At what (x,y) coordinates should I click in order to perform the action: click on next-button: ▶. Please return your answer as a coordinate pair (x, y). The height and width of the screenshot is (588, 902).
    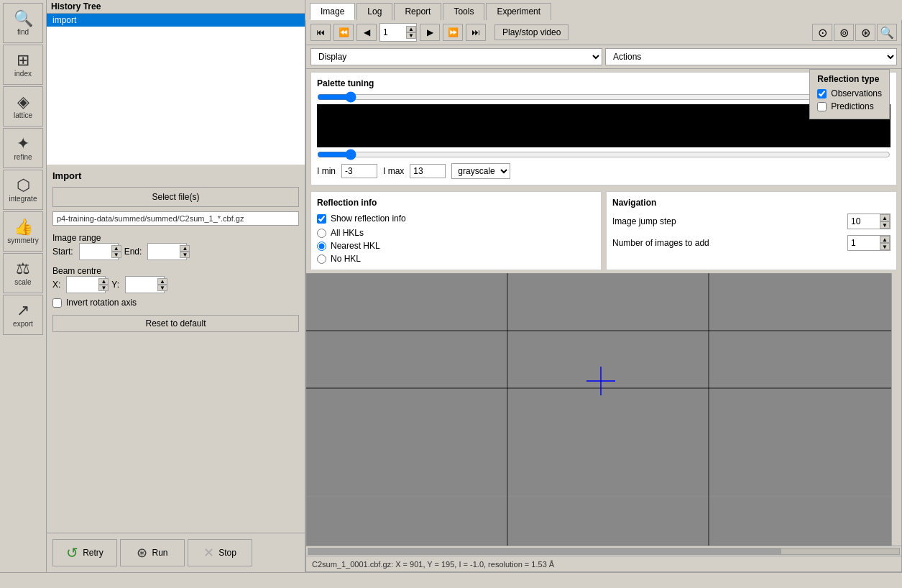
    Looking at the image, I should click on (430, 32).